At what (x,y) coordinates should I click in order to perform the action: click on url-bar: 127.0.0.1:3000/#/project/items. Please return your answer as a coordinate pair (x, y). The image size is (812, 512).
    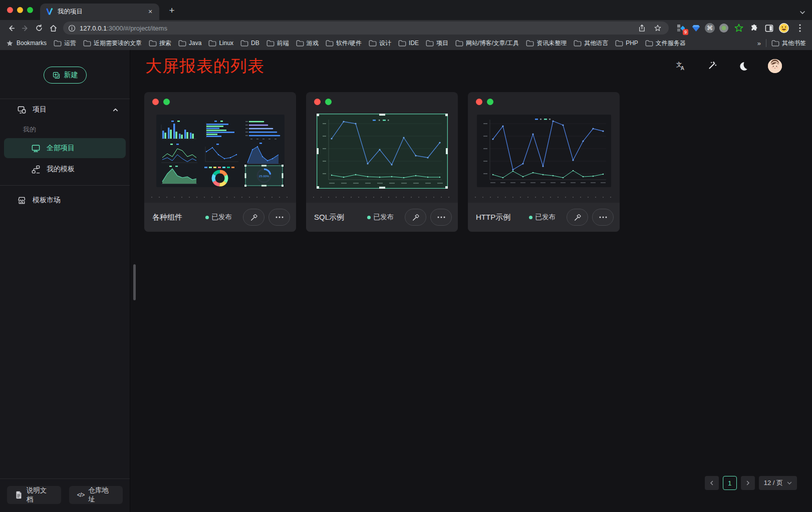
    Looking at the image, I should click on (366, 28).